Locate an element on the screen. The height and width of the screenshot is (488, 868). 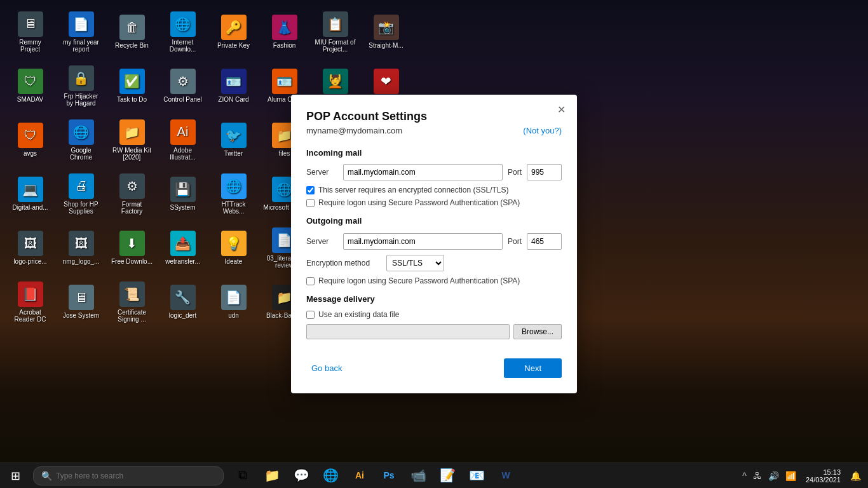
taskbar-apps: ⧉ 📁 💬 🌐 Ai Ps 📹 📝 📧 W is located at coordinates (374, 476).